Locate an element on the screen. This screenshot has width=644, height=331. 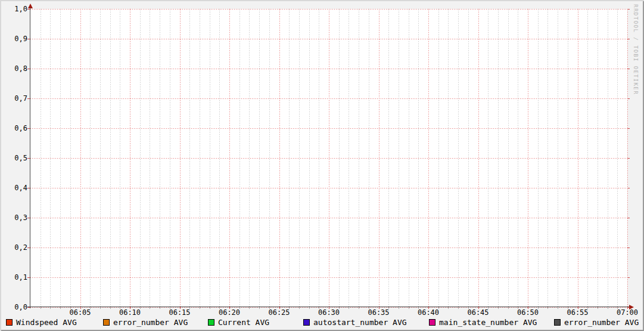
legend-item: Current AVG is located at coordinates (238, 322).